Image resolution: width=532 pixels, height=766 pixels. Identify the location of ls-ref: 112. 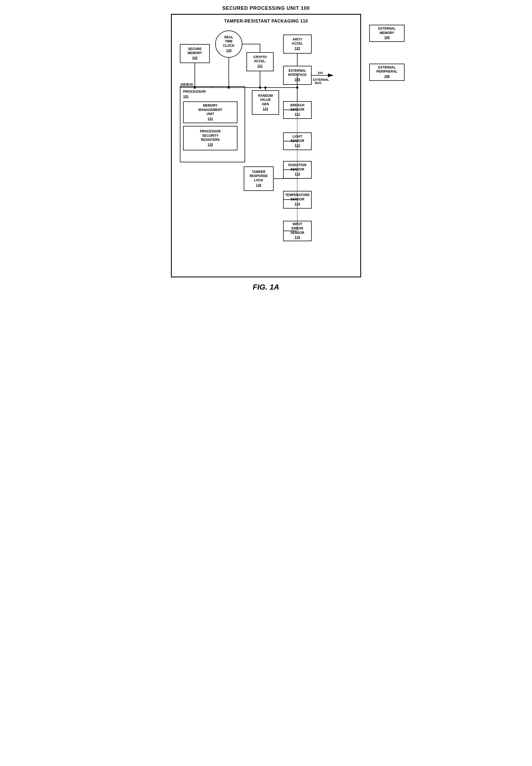
(297, 145).